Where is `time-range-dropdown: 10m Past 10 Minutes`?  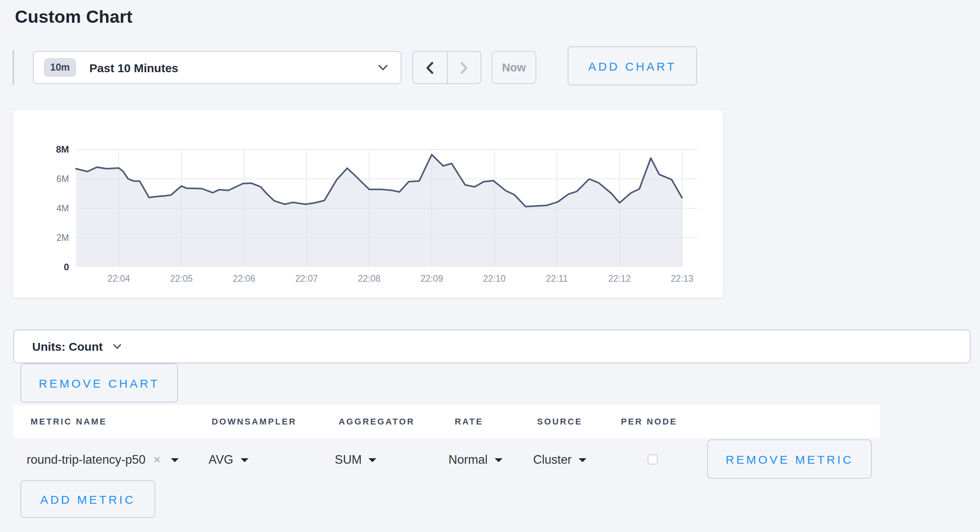 time-range-dropdown: 10m Past 10 Minutes is located at coordinates (217, 67).